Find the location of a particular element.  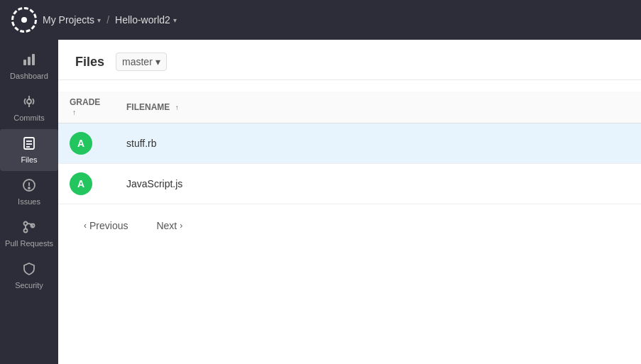

logo is located at coordinates (24, 20).